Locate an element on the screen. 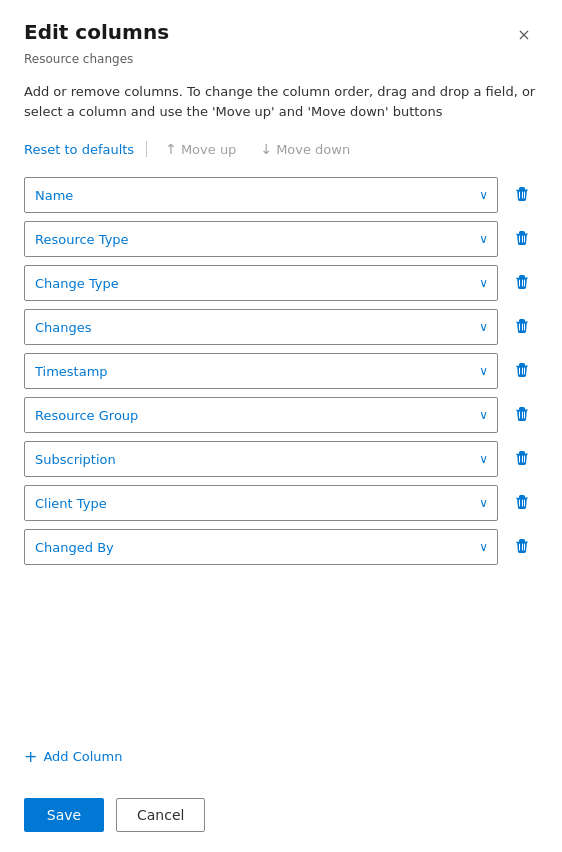 The height and width of the screenshot is (852, 562). panel-header: Edit columns × is located at coordinates (281, 34).